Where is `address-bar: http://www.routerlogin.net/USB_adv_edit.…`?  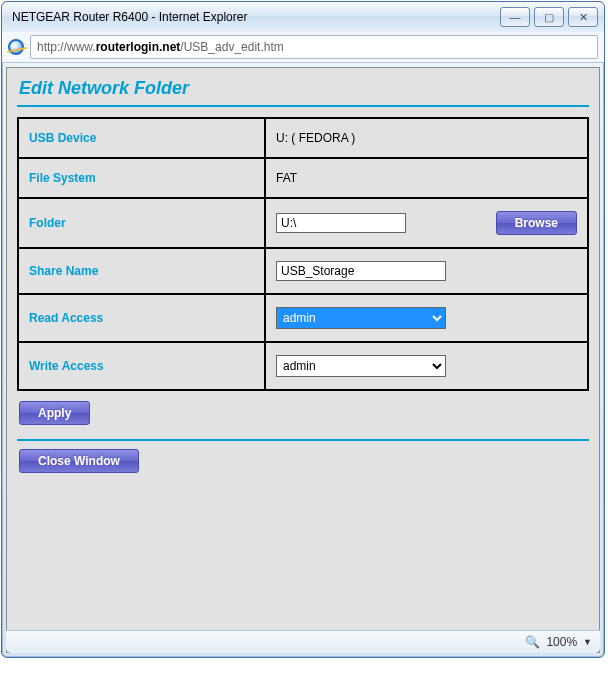
address-bar: http://www.routerlogin.net/USB_adv_edit.… is located at coordinates (303, 48).